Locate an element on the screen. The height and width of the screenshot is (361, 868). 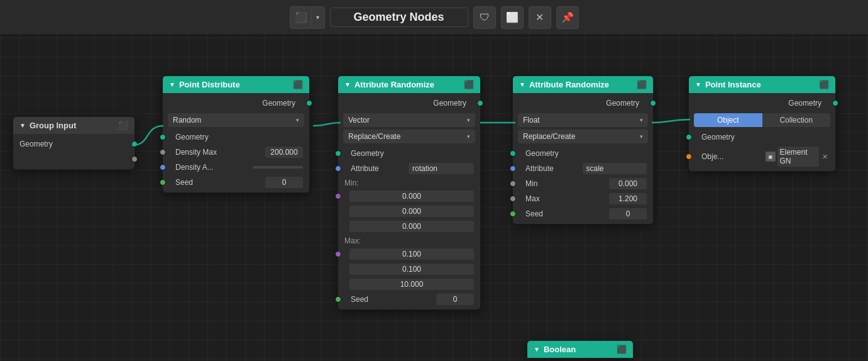
ar2-max-label: Max is located at coordinates (564, 199).